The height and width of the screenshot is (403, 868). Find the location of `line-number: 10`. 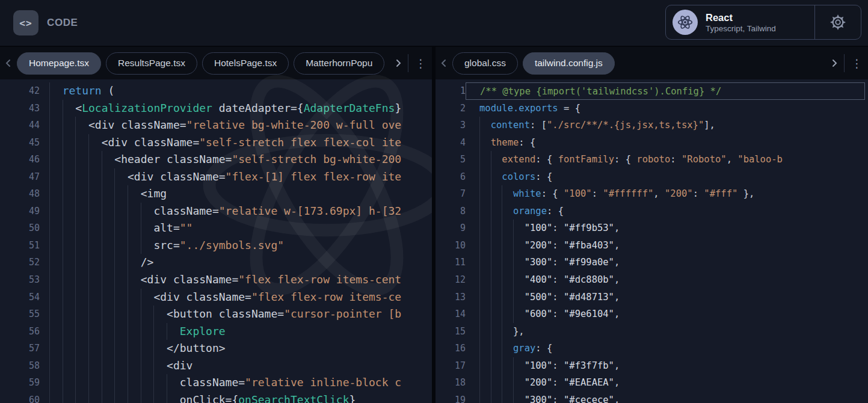

line-number: 10 is located at coordinates (451, 245).